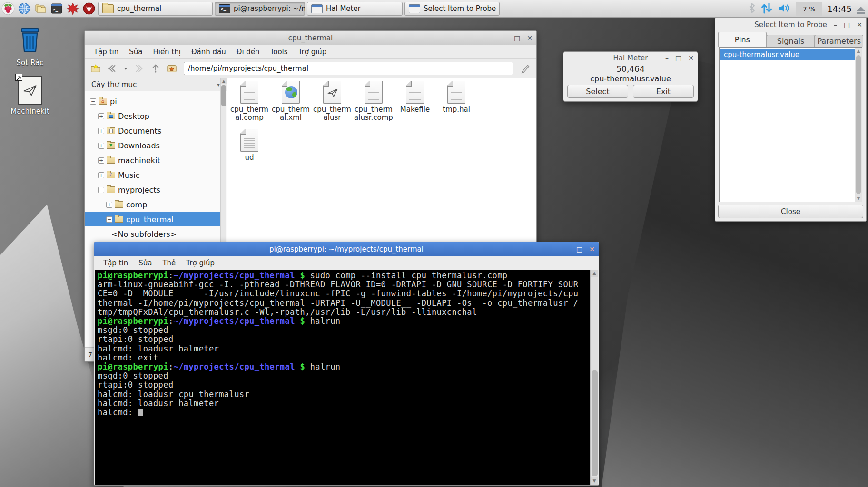  What do you see at coordinates (136, 52) in the screenshot?
I see `fm-menu-item: Sửa` at bounding box center [136, 52].